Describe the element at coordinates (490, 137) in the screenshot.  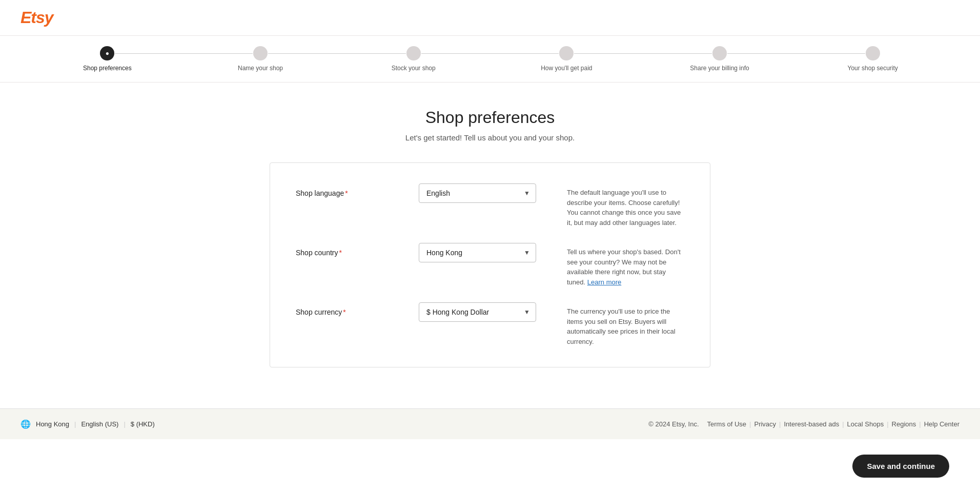
I see `page-subtitle: Let's get started! Tell us about you and…` at that location.